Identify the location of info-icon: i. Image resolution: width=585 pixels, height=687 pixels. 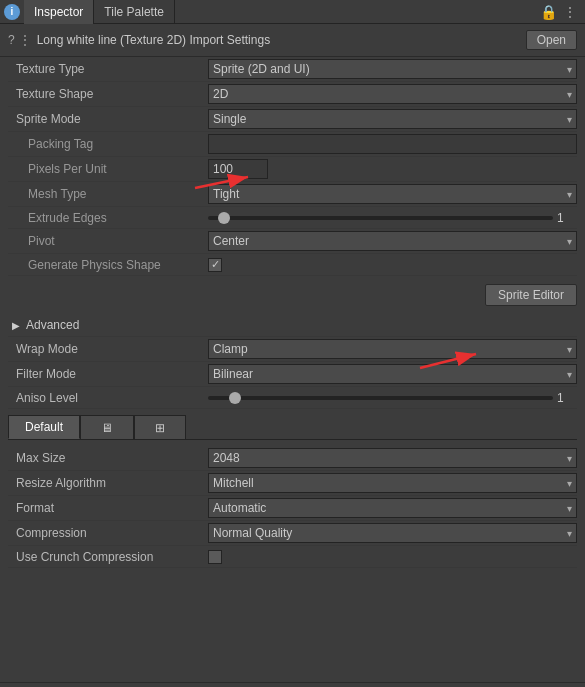
(12, 12).